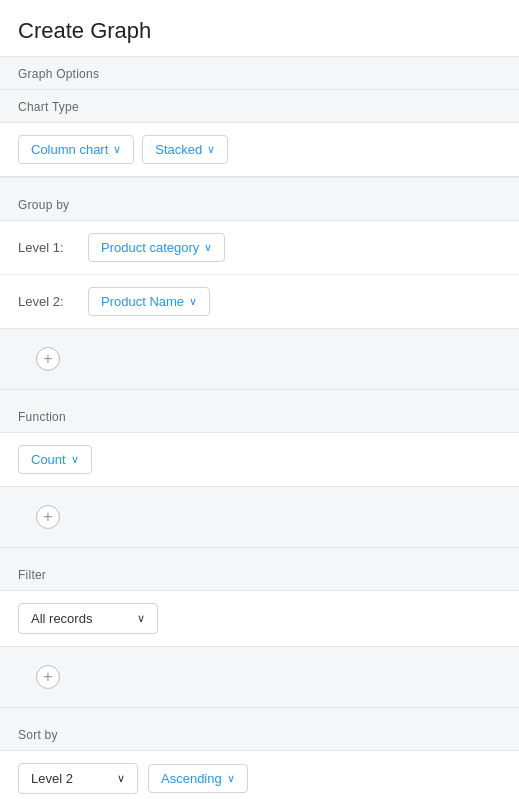  What do you see at coordinates (48, 460) in the screenshot?
I see `function-value: Count` at bounding box center [48, 460].